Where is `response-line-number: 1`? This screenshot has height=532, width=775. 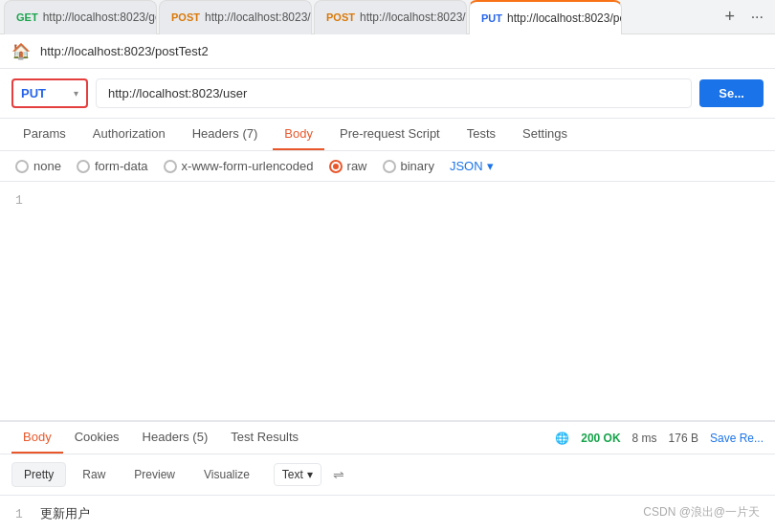 response-line-number: 1 is located at coordinates (23, 515).